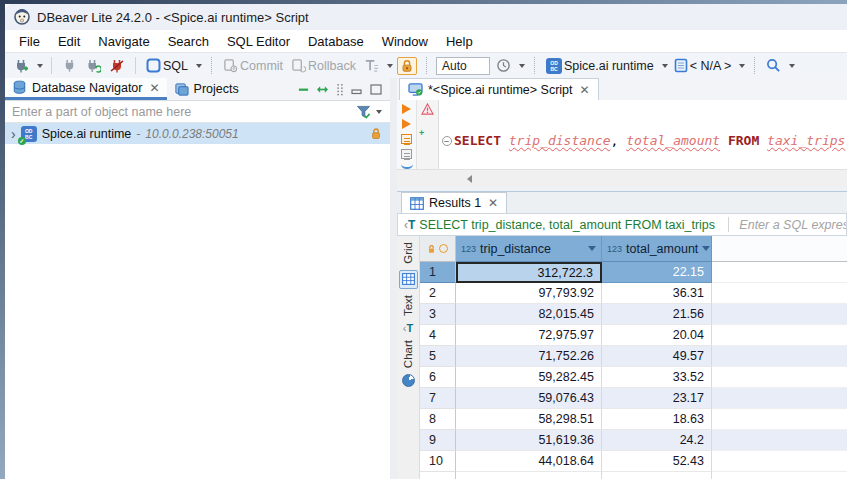 The image size is (847, 479). What do you see at coordinates (407, 66) in the screenshot?
I see `connection-lock-toggle` at bounding box center [407, 66].